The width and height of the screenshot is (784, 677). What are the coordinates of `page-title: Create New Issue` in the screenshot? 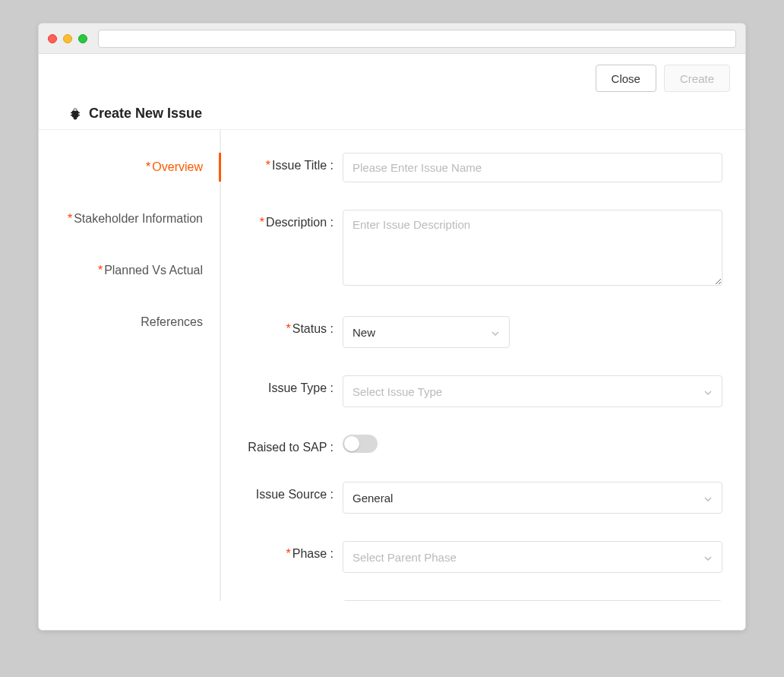 It's located at (146, 114).